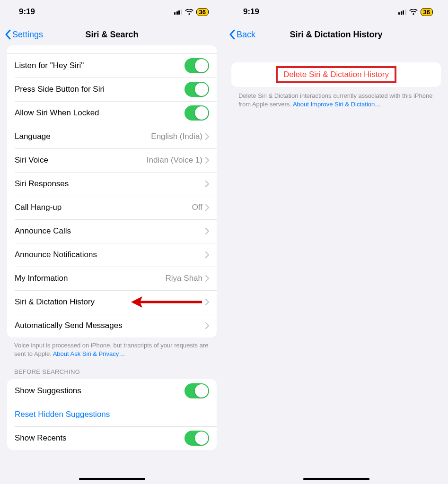 This screenshot has height=484, width=448. What do you see at coordinates (197, 391) in the screenshot?
I see `toggle-show-suggestions` at bounding box center [197, 391].